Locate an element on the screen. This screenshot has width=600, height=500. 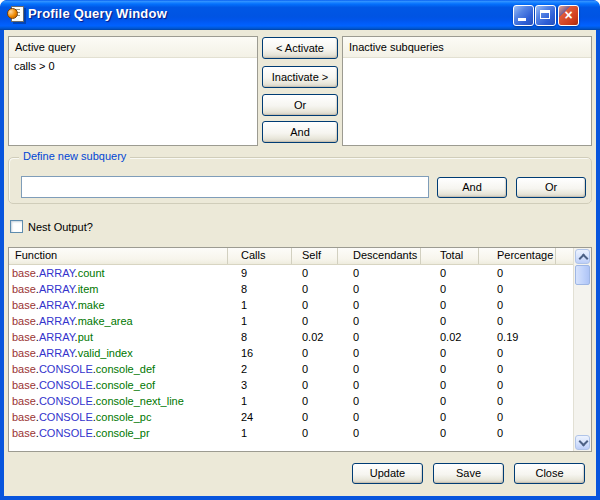
table-row: base.ARRAY.put80.0200.020.19 is located at coordinates (292, 337).